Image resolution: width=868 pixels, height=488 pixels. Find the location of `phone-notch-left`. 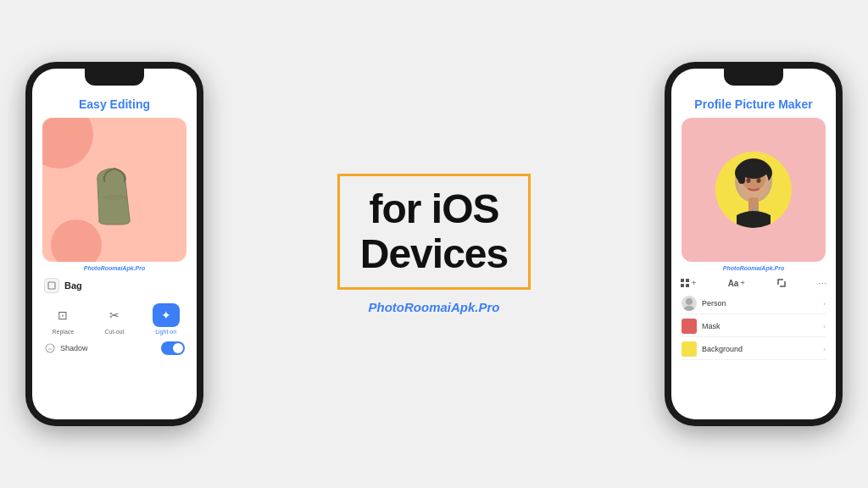

phone-notch-left is located at coordinates (114, 77).